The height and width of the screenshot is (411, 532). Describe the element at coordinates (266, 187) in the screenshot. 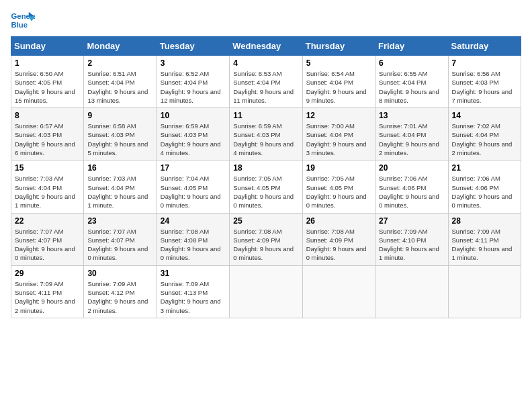

I see `calendar-day-cell: 18 Sunrise: 7:05 AM Sunset: 4:05 PM Dayl…` at that location.